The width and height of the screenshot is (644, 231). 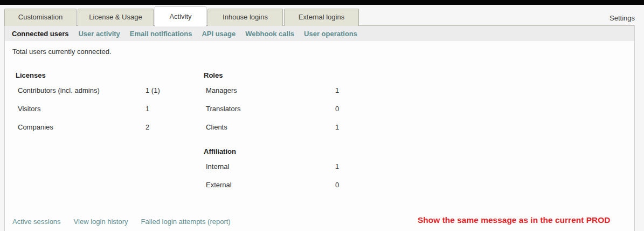 What do you see at coordinates (291, 152) in the screenshot?
I see `affiliation-title: Affiliation` at bounding box center [291, 152].